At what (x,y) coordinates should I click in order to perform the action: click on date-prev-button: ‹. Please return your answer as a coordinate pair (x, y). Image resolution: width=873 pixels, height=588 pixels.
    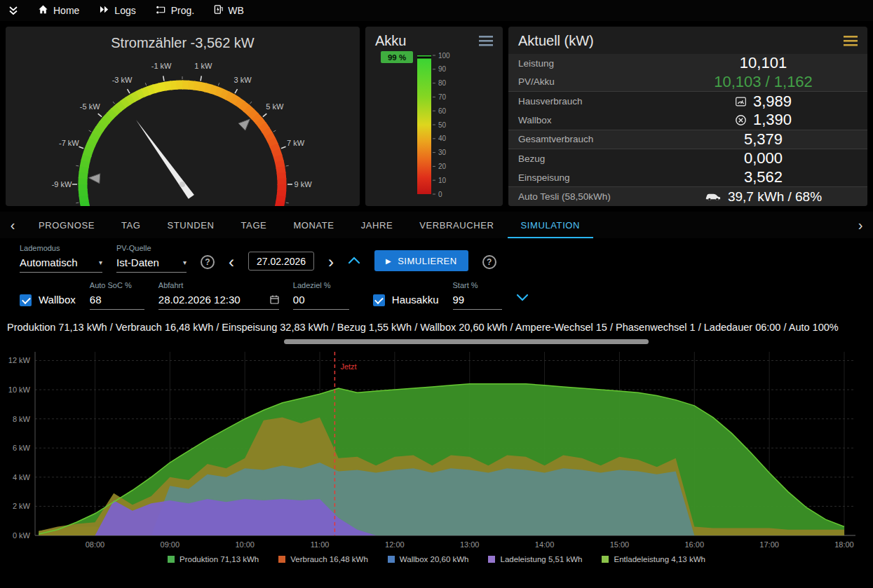
    Looking at the image, I should click on (231, 262).